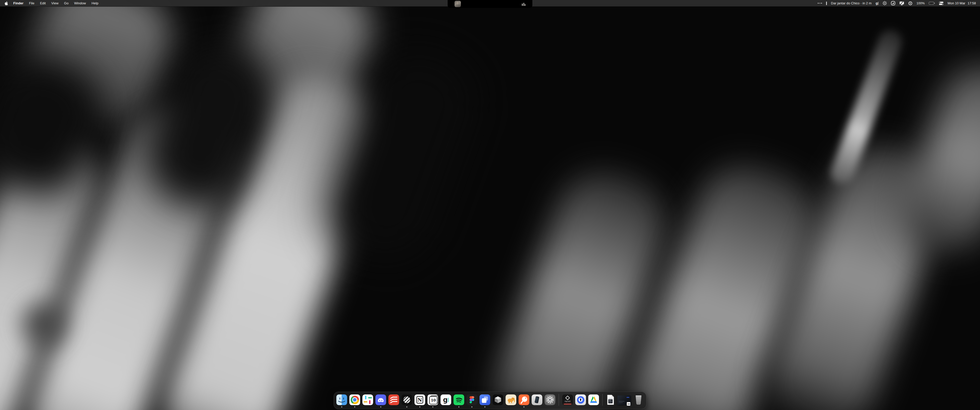  I want to click on minimized-window-app-badge: 10, so click(628, 404).